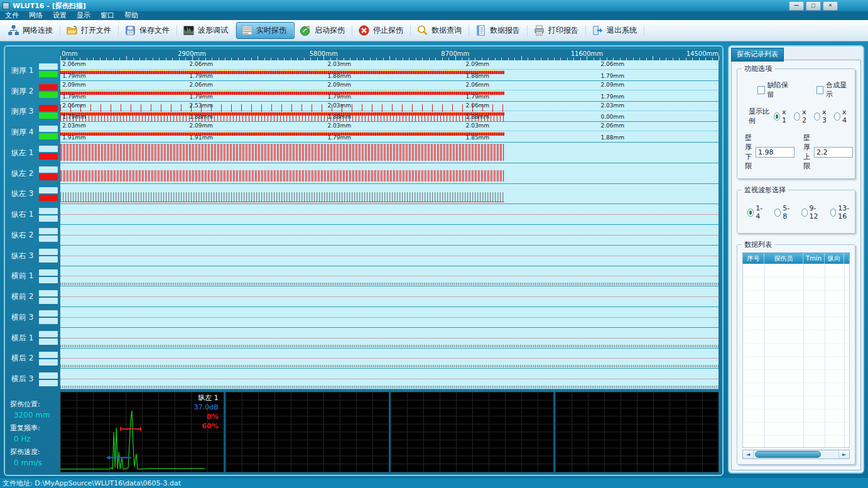 Image resolution: width=868 pixels, height=488 pixels. Describe the element at coordinates (23, 235) in the screenshot. I see `channel-label: 纵右 2` at that location.